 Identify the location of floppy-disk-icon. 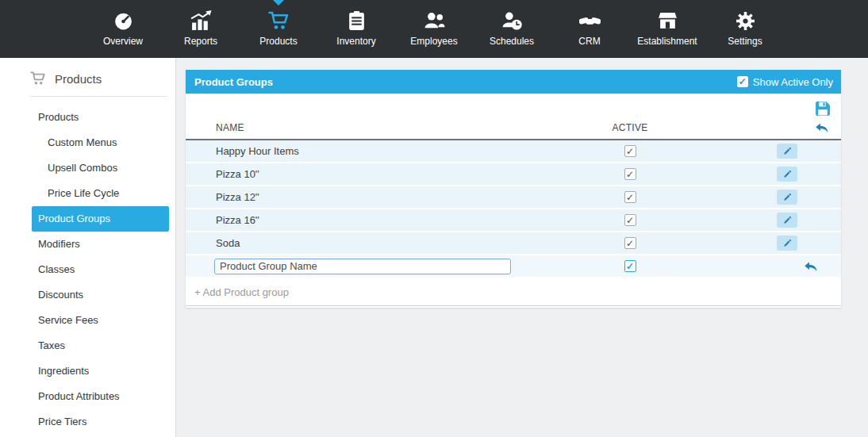
(823, 109).